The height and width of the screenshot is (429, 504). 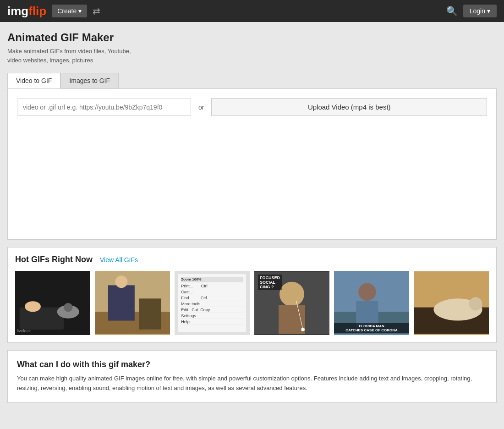 What do you see at coordinates (90, 81) in the screenshot?
I see `tab-images-to-gif: Images to GIF` at bounding box center [90, 81].